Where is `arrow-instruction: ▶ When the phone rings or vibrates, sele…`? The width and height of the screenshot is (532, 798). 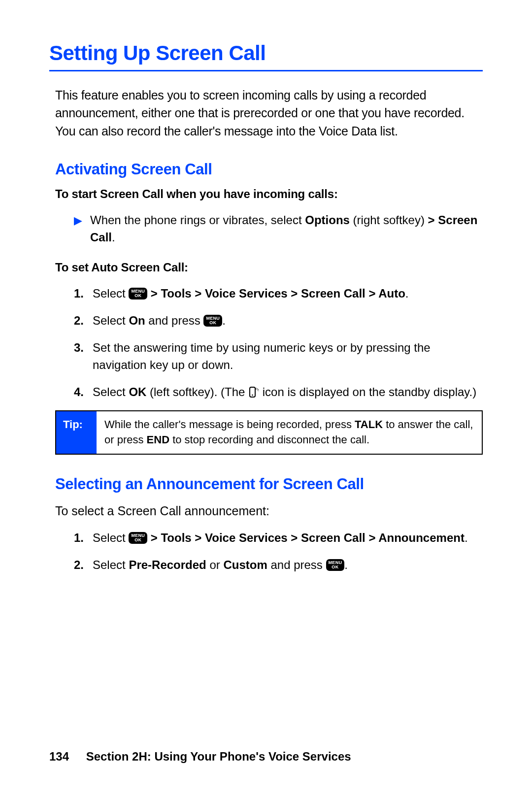
arrow-instruction: ▶ When the phone rings or vibrates, sele… is located at coordinates (278, 229).